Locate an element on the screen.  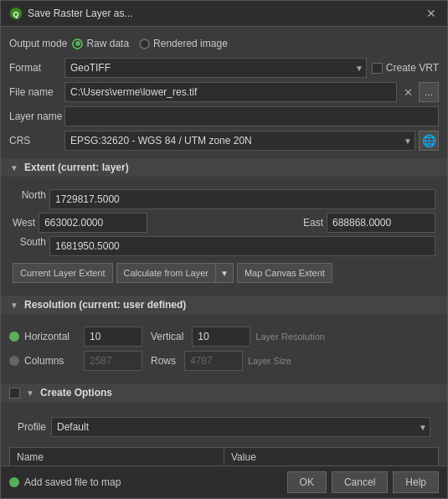
rendered-image-radio: Rendered image is located at coordinates (183, 44).